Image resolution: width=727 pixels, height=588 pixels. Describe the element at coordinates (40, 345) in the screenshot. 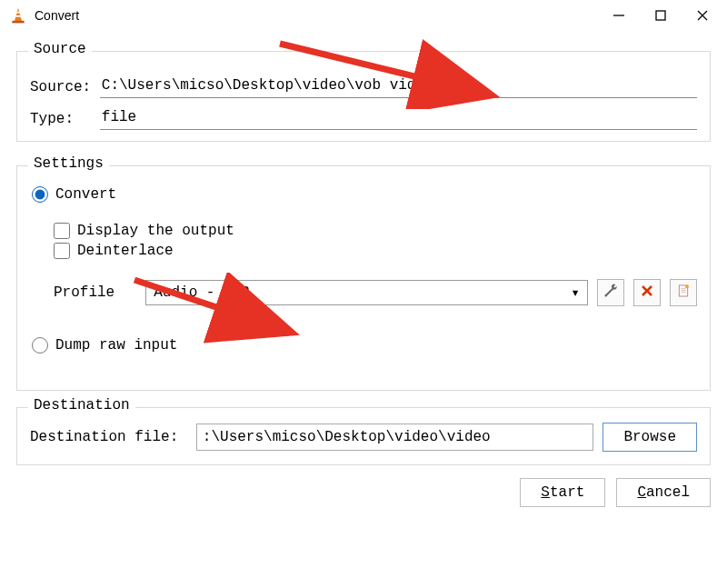

I see `dump-raw-radio` at that location.